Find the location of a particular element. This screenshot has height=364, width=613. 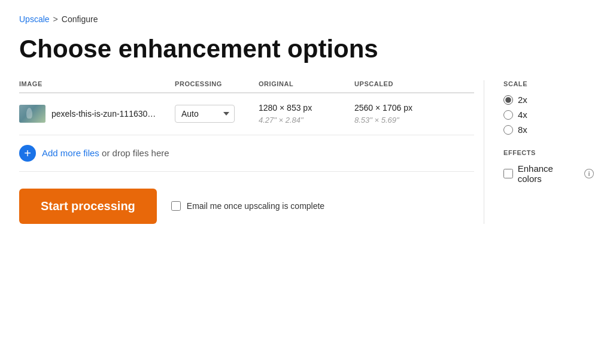

email-checkbox is located at coordinates (176, 206).